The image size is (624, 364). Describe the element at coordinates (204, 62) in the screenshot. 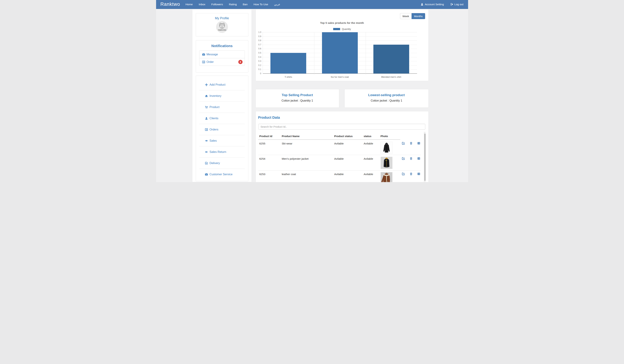

I see `list-icon` at that location.